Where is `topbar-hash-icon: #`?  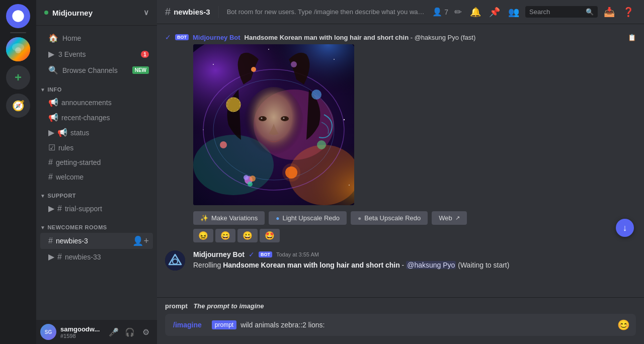
topbar-hash-icon: # is located at coordinates (168, 12).